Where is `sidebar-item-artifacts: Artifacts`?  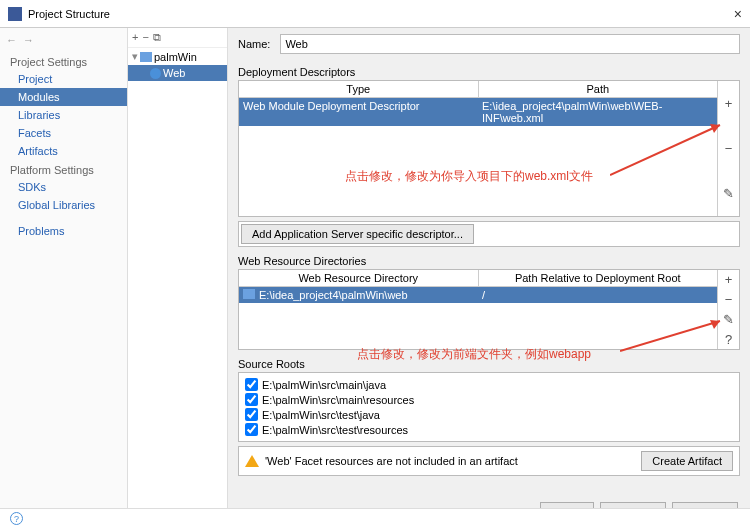
sidebar-item-artifacts: Artifacts is located at coordinates (64, 151).